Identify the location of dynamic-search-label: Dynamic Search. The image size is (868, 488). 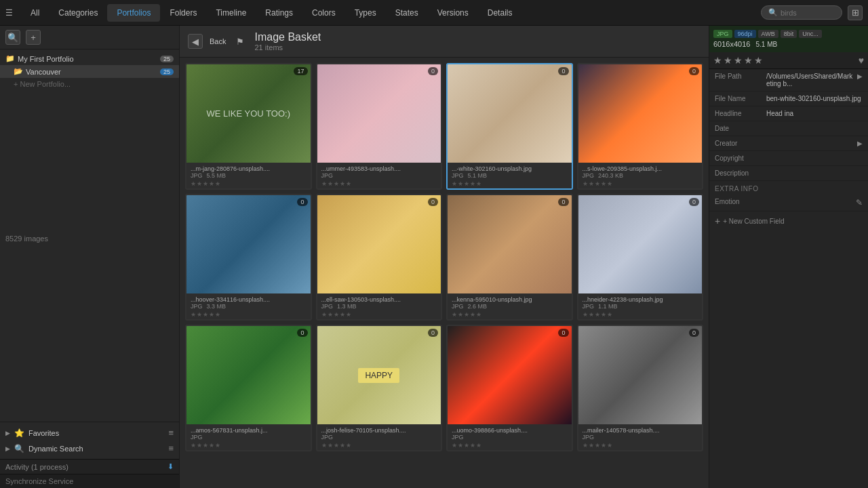
(56, 449).